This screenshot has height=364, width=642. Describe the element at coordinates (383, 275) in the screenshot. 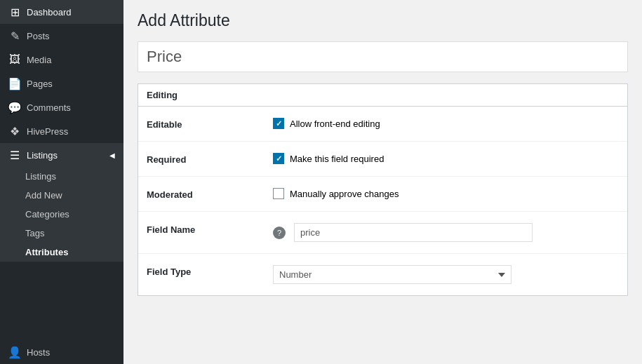

I see `form-row-field-type: Field Type Number Text Email URL Textare…` at that location.